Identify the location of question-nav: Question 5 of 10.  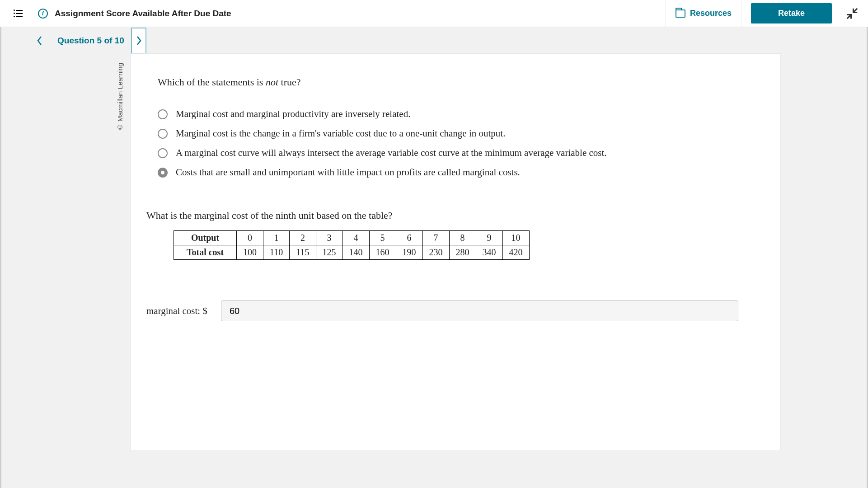
(434, 41).